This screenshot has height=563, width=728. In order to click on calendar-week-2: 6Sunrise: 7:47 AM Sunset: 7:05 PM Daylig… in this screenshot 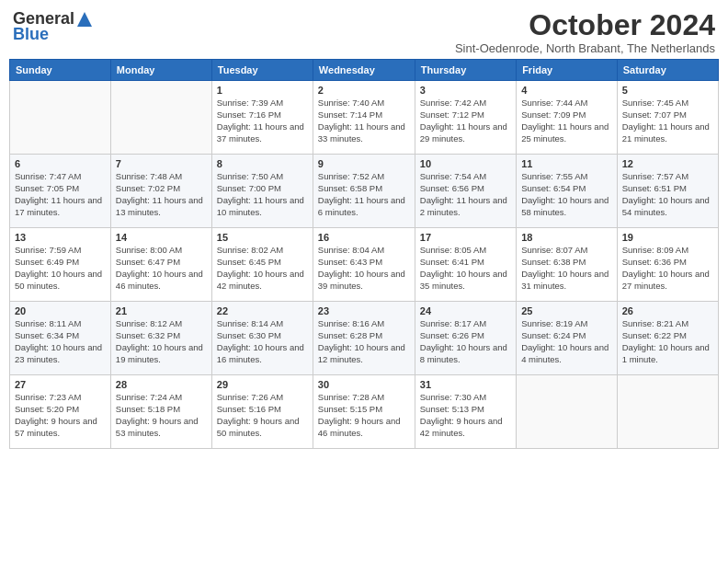, I will do `click(364, 191)`.